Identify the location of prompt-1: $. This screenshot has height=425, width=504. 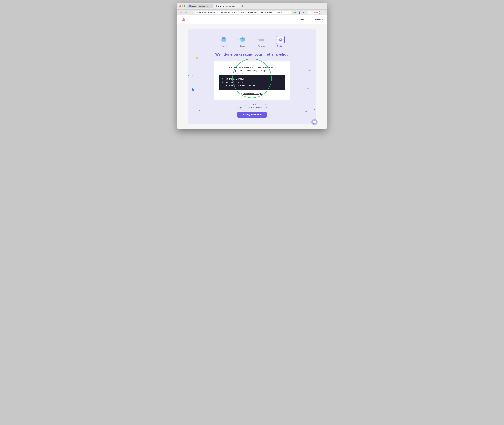
(223, 79).